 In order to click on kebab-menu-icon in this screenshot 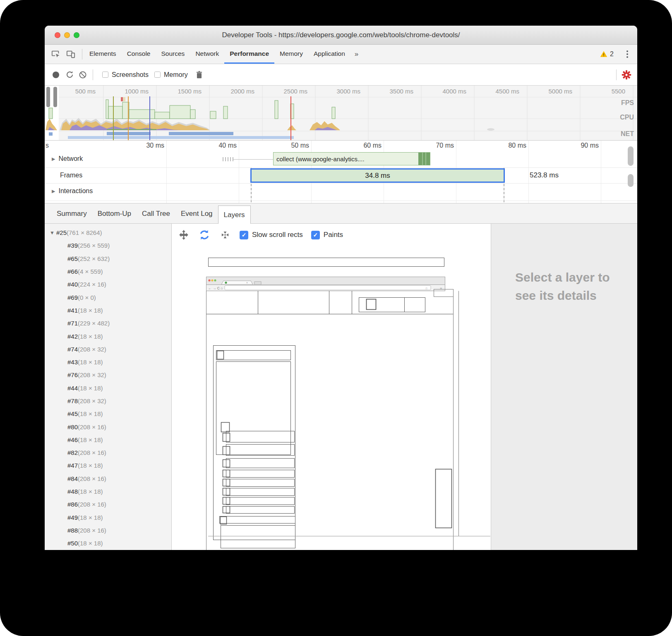, I will do `click(627, 54)`.